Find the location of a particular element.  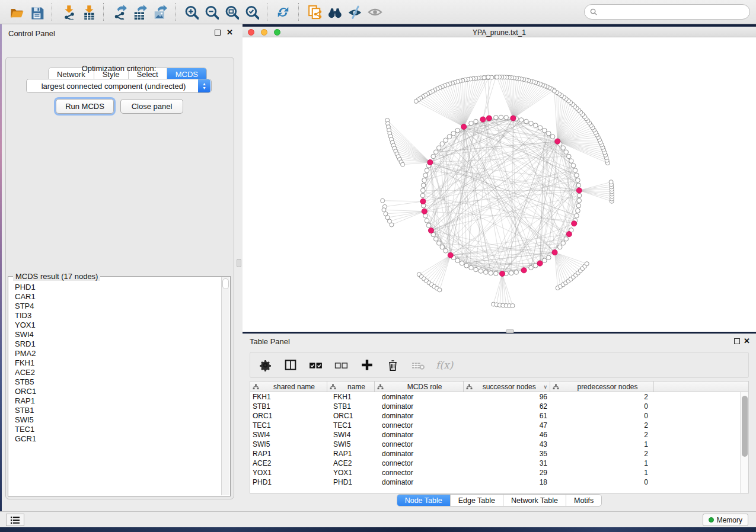

mcds-result-item: GCR1 is located at coordinates (117, 439).